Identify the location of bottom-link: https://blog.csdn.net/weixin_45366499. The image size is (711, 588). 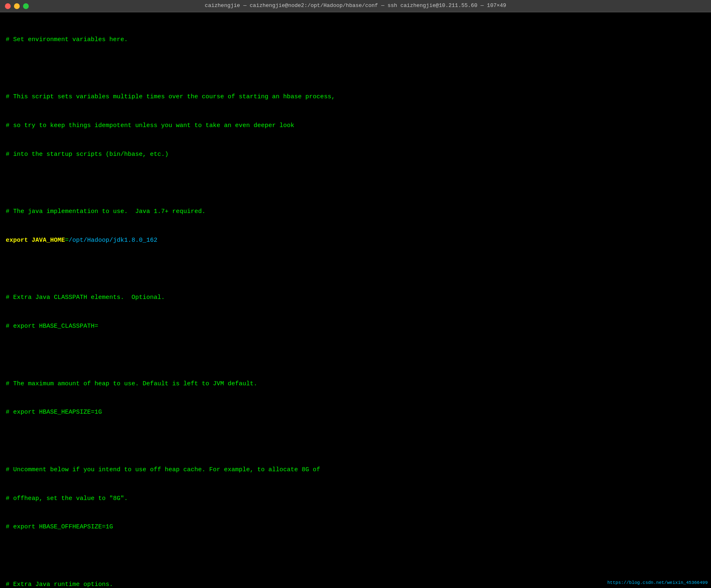
(658, 583).